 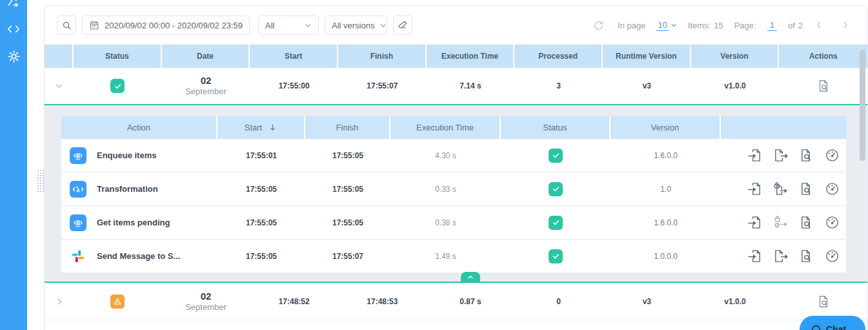 I want to click on subcolumn-header-version: Version, so click(x=666, y=128).